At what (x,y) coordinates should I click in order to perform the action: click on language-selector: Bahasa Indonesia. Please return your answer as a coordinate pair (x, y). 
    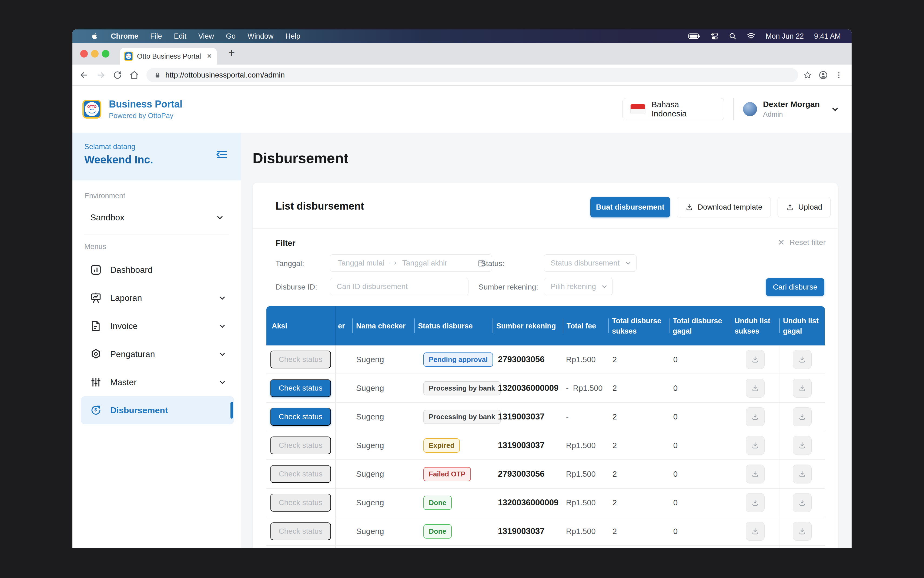
    Looking at the image, I should click on (673, 109).